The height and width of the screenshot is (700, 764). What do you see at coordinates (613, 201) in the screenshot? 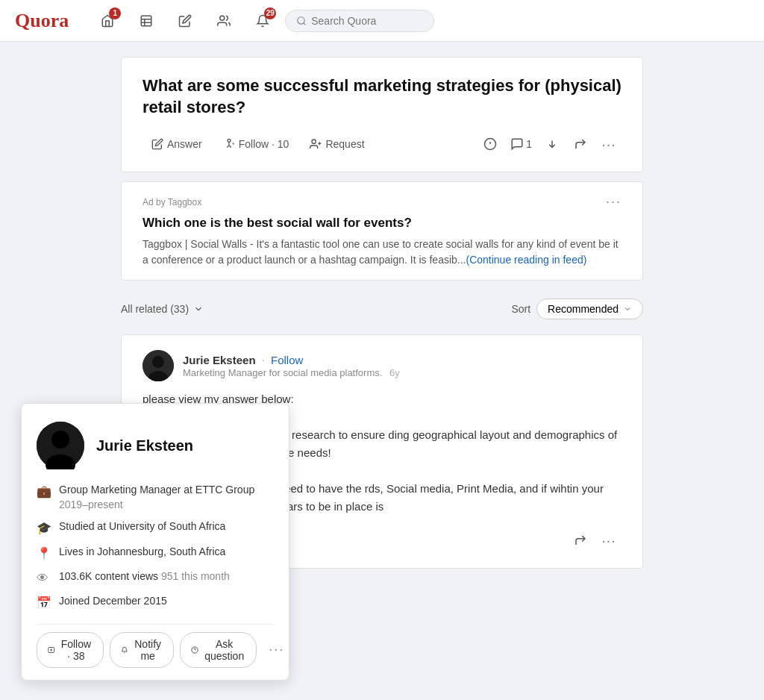
I see `ad-more-button: ···` at bounding box center [613, 201].